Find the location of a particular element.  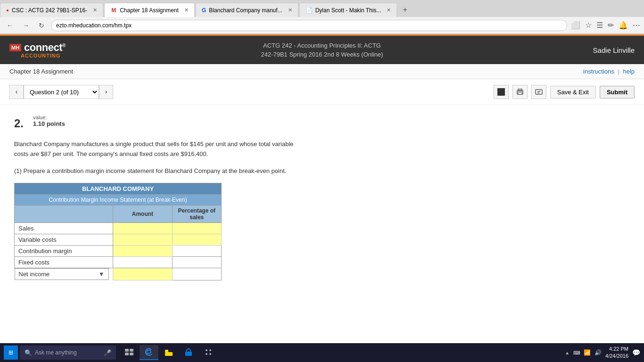

tab-favicon-google: G is located at coordinates (204, 10).